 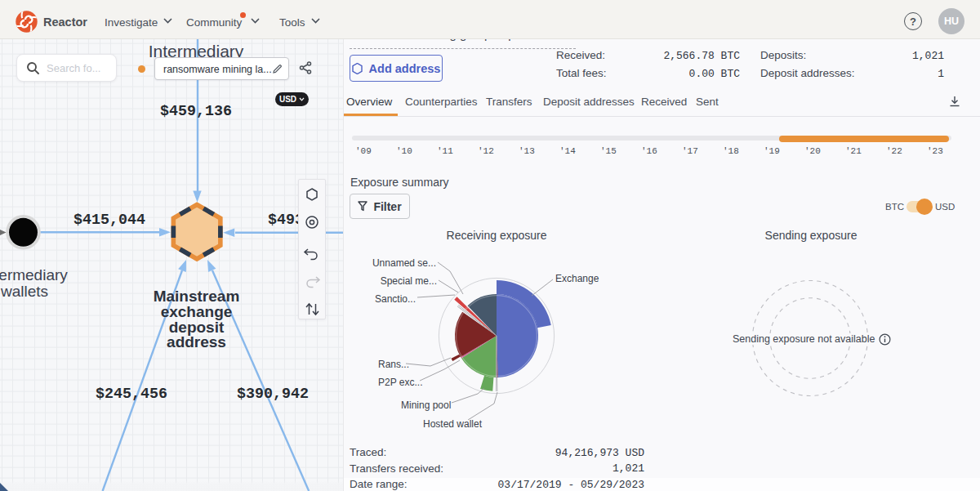 I want to click on svg-text: address, so click(x=196, y=341).